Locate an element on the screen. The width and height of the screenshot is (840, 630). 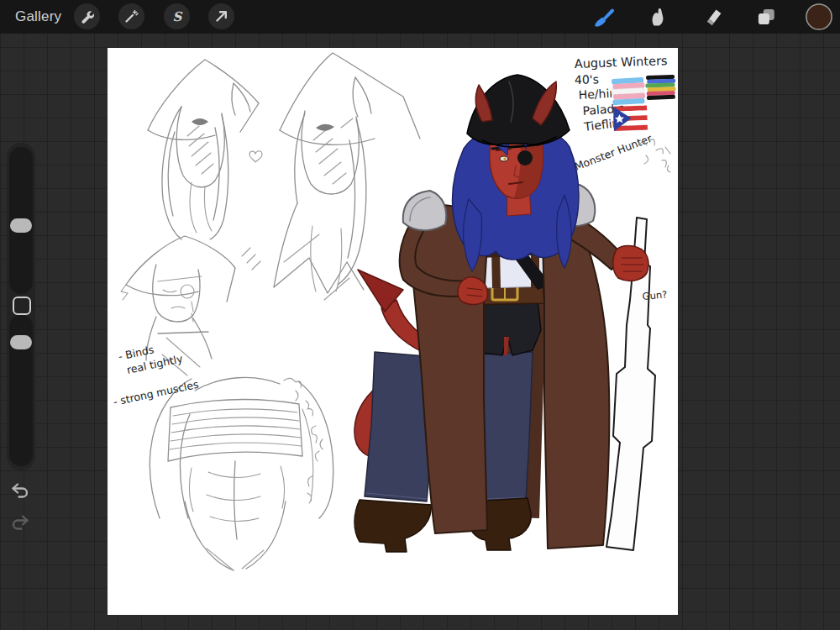
opacity-slider-thumb is located at coordinates (21, 343).